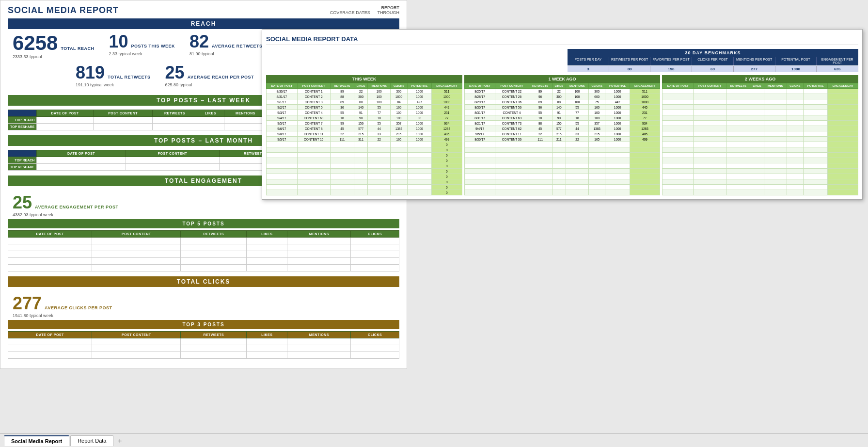  Describe the element at coordinates (37, 441) in the screenshot. I see `tab-social-media-report: Social Media Report` at that location.